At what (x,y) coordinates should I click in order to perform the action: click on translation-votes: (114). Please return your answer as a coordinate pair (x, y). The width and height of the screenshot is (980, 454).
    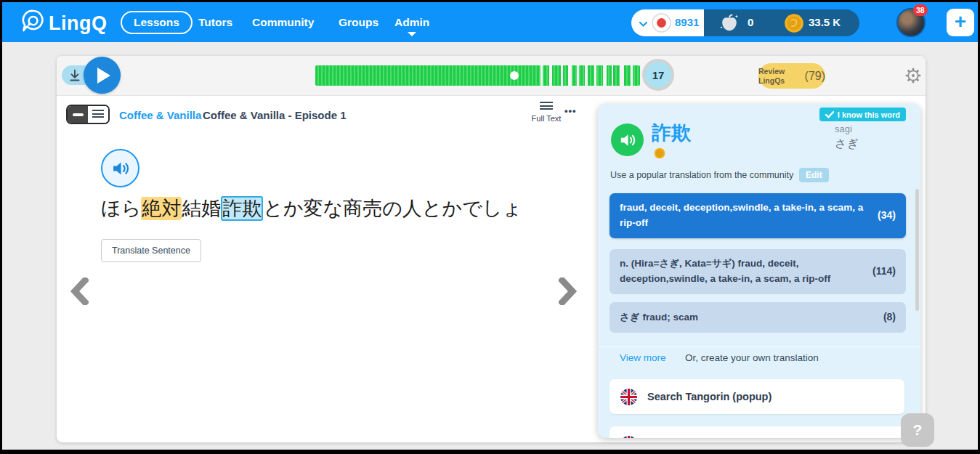
    Looking at the image, I should click on (884, 272).